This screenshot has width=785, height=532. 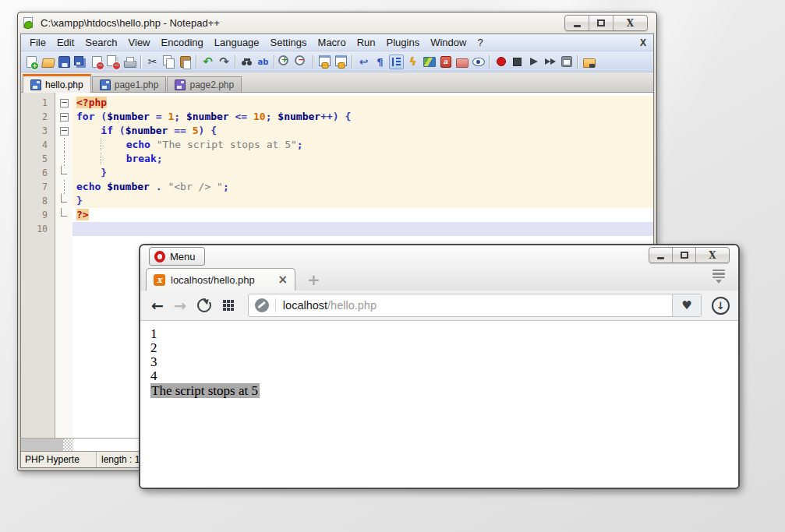 What do you see at coordinates (461, 62) in the screenshot?
I see `folder-as-workspace-icon` at bounding box center [461, 62].